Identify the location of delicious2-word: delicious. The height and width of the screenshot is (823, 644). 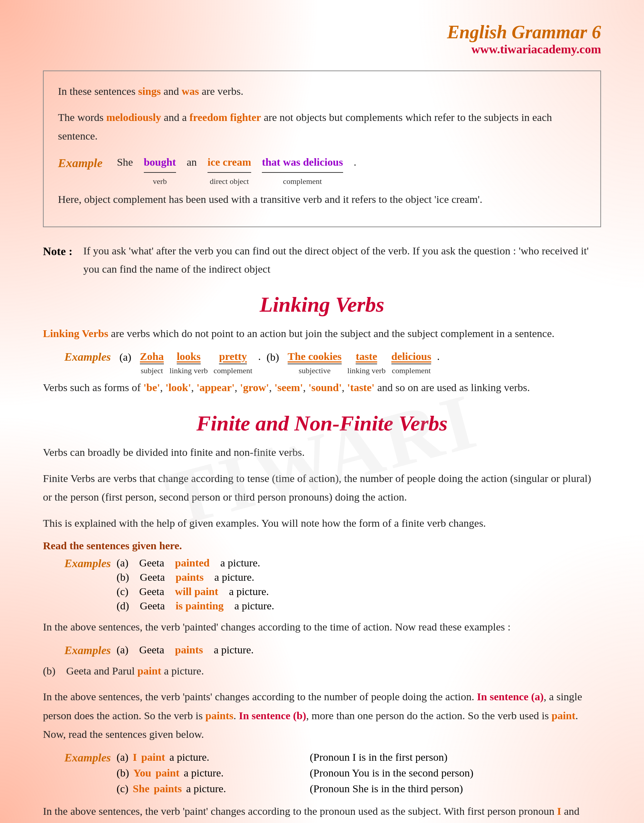
(411, 357).